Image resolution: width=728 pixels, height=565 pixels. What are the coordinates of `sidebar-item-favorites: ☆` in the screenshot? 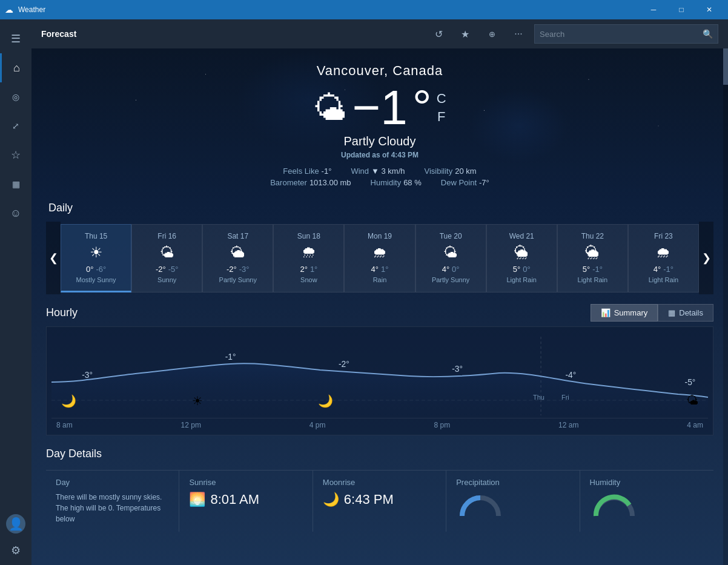 It's located at (16, 155).